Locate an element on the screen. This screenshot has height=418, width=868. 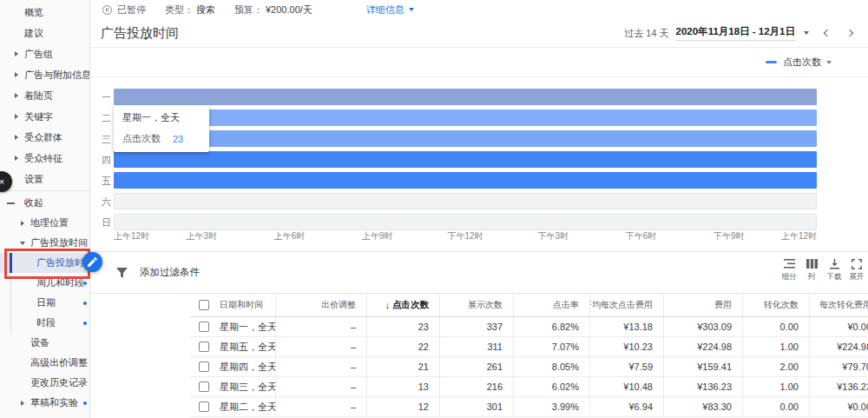
date-range-picker: 过去 14 天 2020年11月18日 - 12月1日 is located at coordinates (741, 33).